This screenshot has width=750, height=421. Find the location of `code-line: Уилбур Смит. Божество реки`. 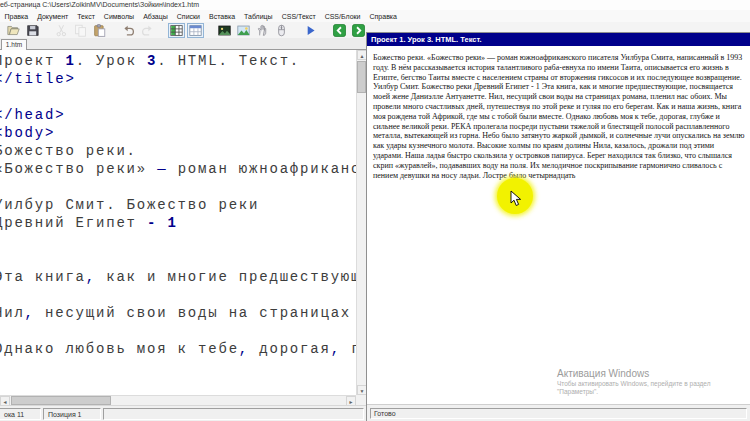

code-line: Уилбур Смит. Божество реки is located at coordinates (178, 205).